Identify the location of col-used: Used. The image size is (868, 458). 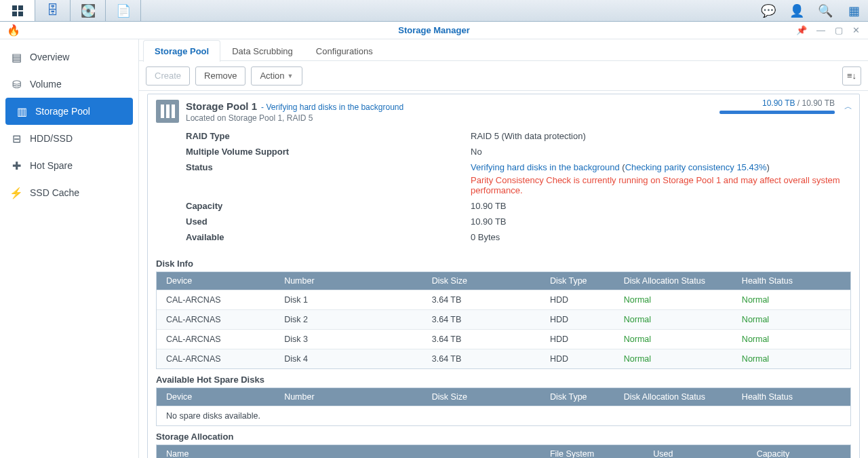
(695, 452).